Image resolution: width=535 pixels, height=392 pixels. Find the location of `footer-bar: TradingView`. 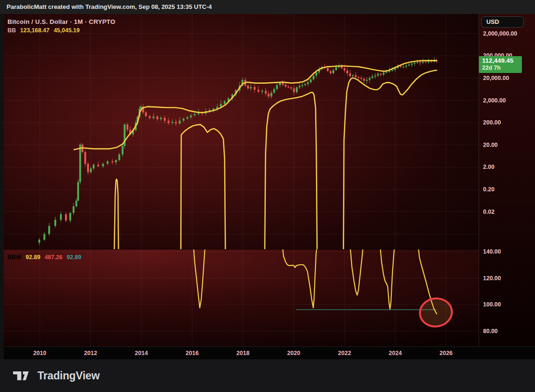

footer-bar: TradingView is located at coordinates (268, 376).